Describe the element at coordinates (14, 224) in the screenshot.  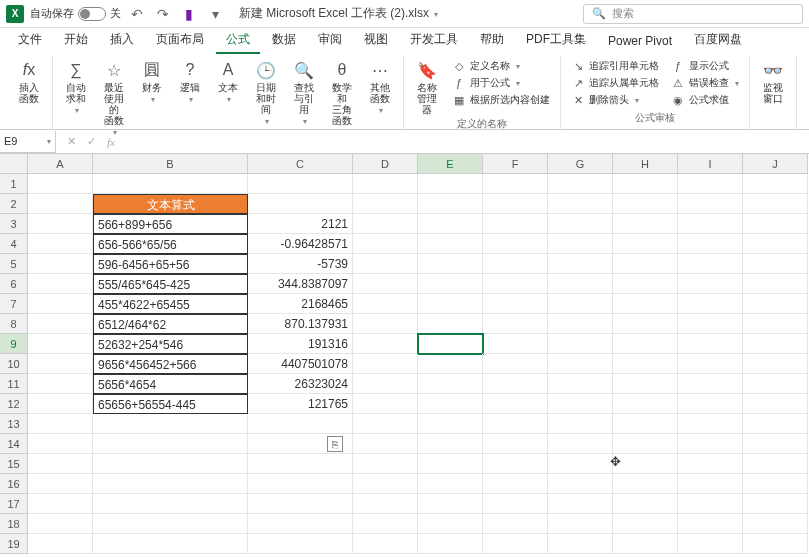
I see `row-header-3: 3` at that location.